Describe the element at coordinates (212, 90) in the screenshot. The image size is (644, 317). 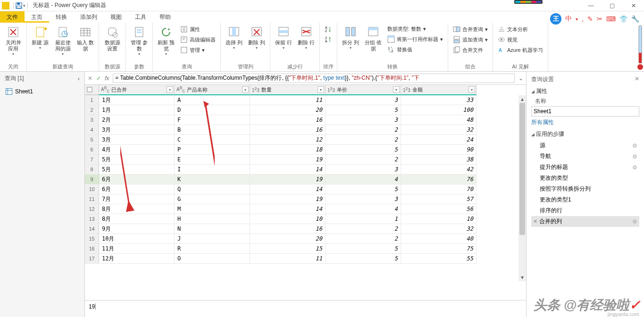
I see `column-header: ABC产品名称▾` at that location.